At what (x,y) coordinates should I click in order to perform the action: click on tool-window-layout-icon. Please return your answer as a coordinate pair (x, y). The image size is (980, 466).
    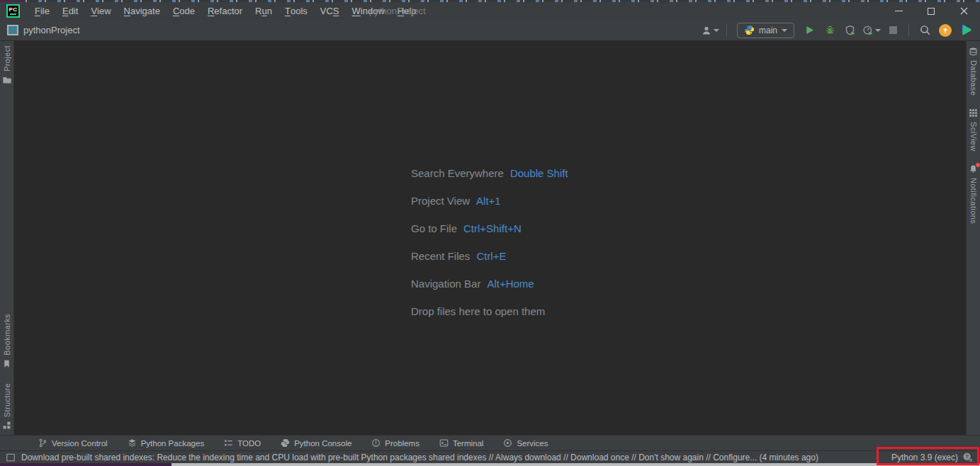
    Looking at the image, I should click on (11, 458).